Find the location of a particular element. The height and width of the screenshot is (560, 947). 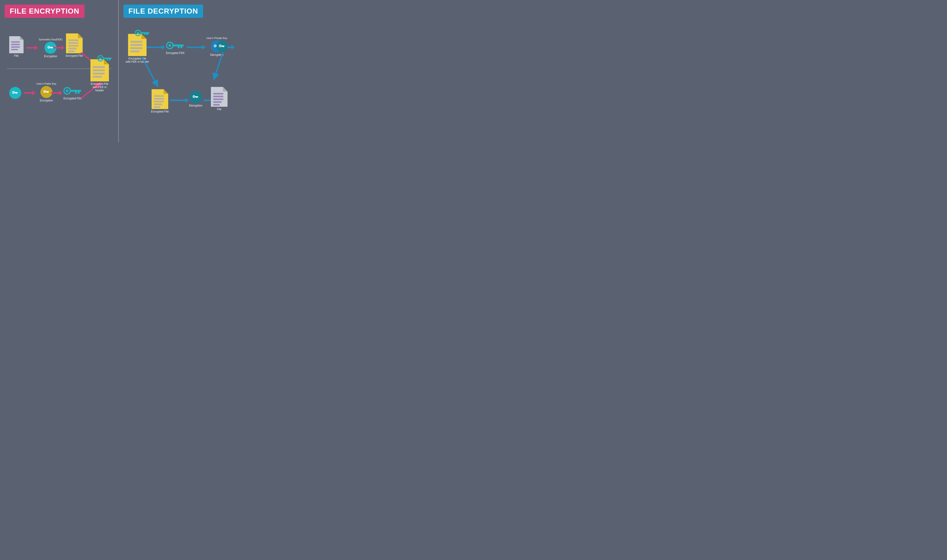

private-key-label: User's Private Key is located at coordinates (217, 38).